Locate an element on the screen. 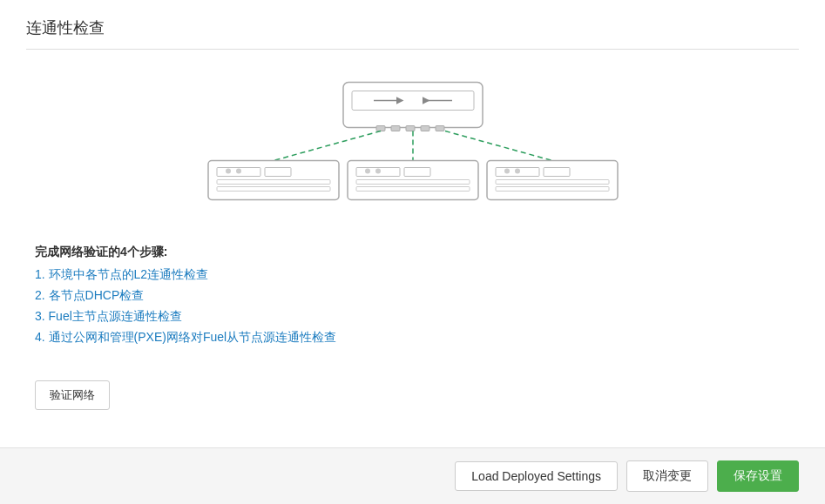 This screenshot has width=825, height=504. footer-bar: Load Deployed Settings 取消变更 保存设置 is located at coordinates (413, 475).